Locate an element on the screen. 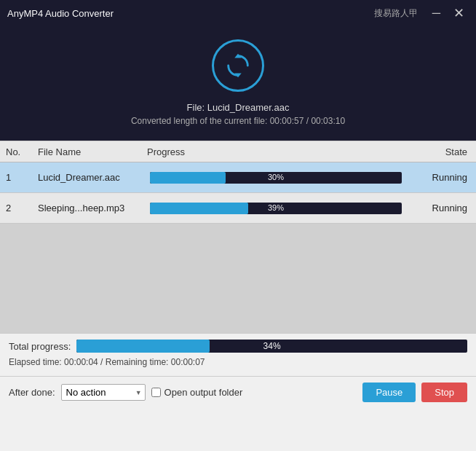  close-button: ✕ is located at coordinates (459, 13).